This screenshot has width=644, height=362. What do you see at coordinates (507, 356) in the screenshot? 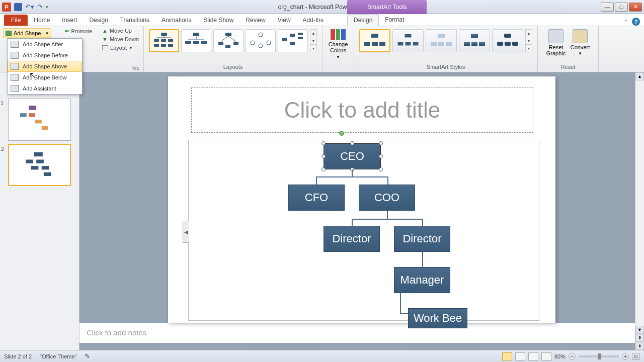
I see `normal-view-button` at bounding box center [507, 356].